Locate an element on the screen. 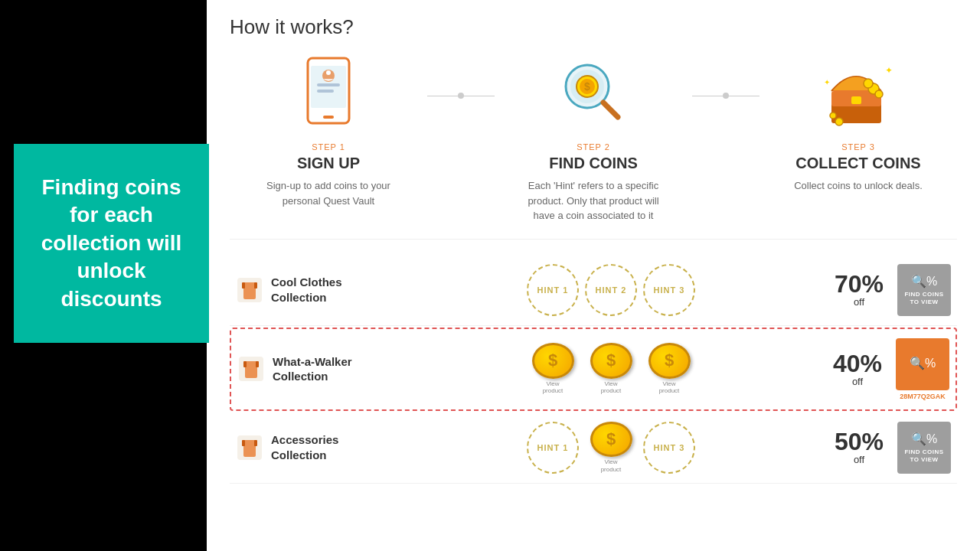 This screenshot has height=551, width=980. discount-walker: 40% off is located at coordinates (858, 369).